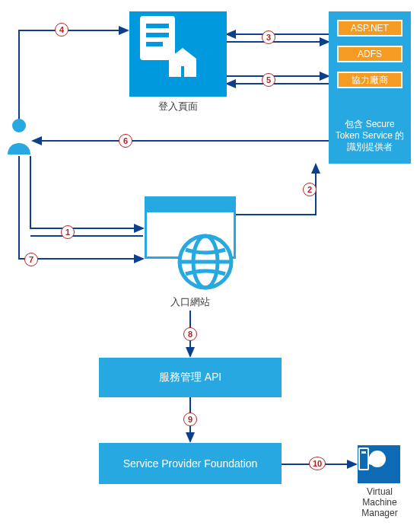  Describe the element at coordinates (190, 419) in the screenshot. I see `step-9: 9` at that location.